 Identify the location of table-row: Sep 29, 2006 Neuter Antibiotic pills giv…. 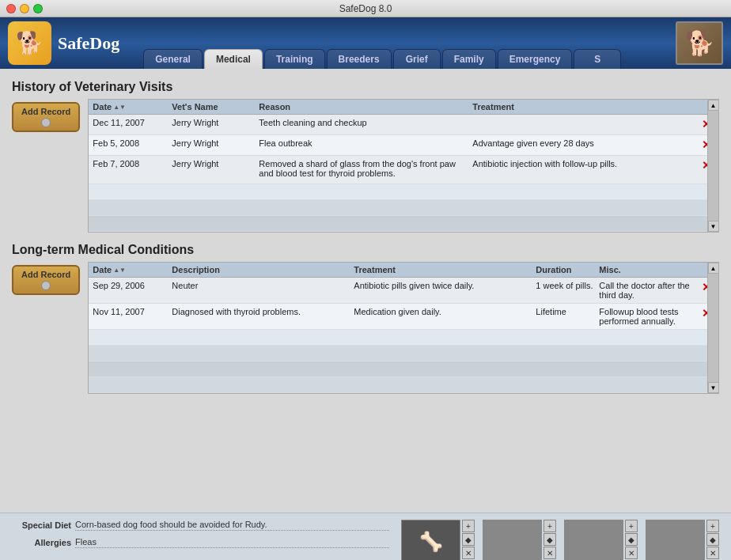
(403, 291).